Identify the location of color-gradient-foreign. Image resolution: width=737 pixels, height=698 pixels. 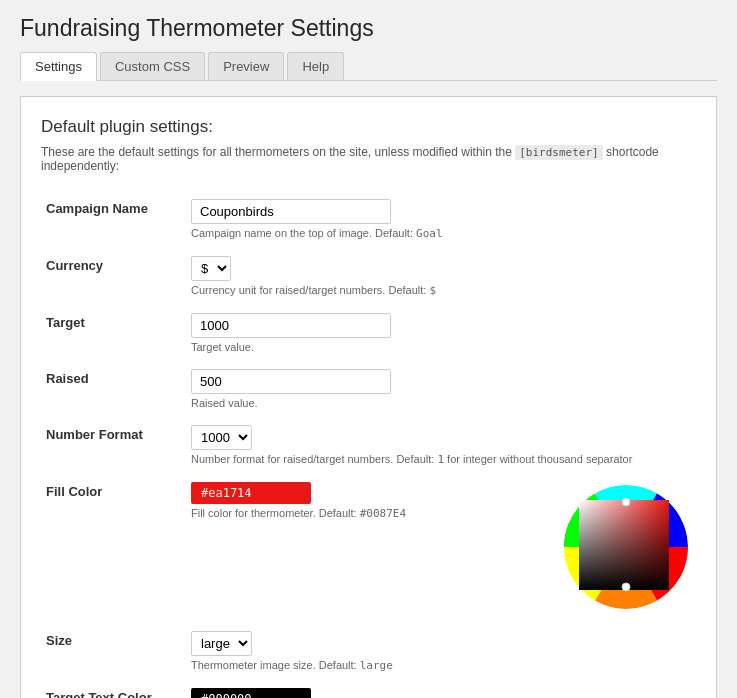
(624, 545).